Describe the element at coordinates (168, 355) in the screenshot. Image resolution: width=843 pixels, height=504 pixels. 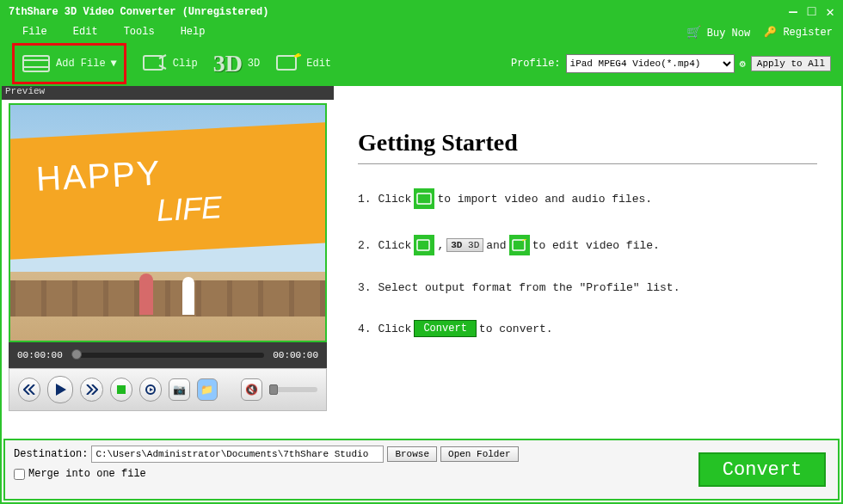
I see `seek-track` at that location.